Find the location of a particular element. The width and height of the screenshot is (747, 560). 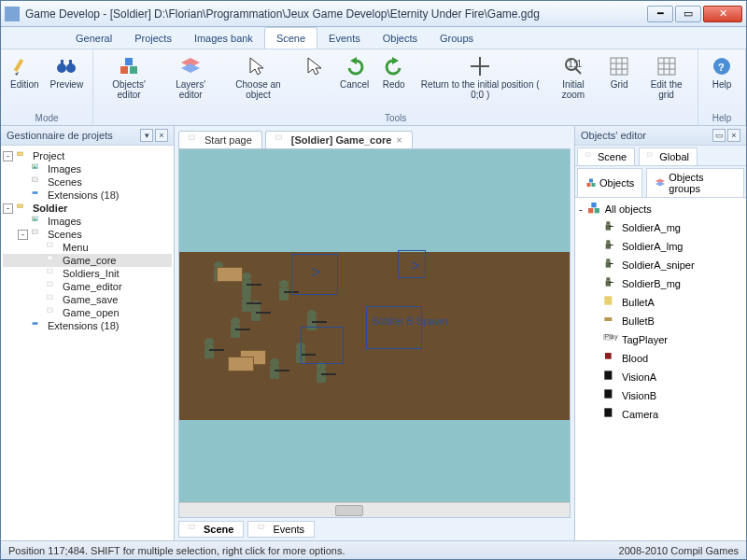

ribbon-btn-choose: Choose an object is located at coordinates (258, 83).